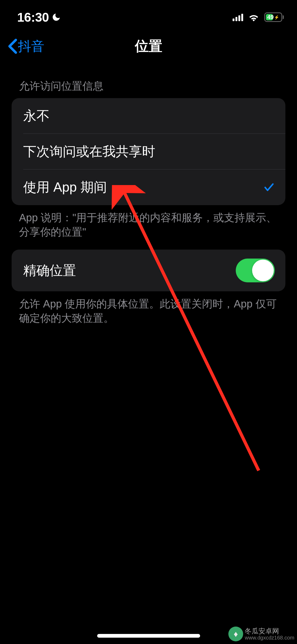  Describe the element at coordinates (39, 17) in the screenshot. I see `status-left: 16:30` at that location.